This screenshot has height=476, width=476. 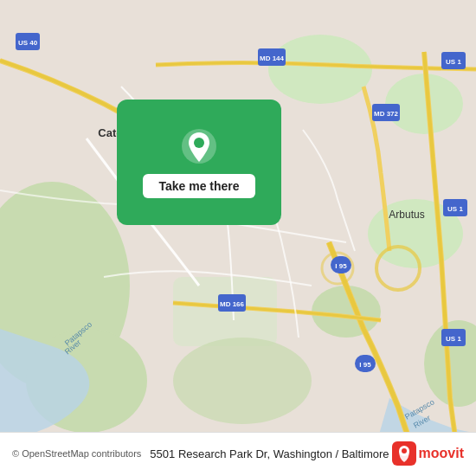 What do you see at coordinates (199, 163) in the screenshot?
I see `location-card: Take me there` at bounding box center [199, 163].